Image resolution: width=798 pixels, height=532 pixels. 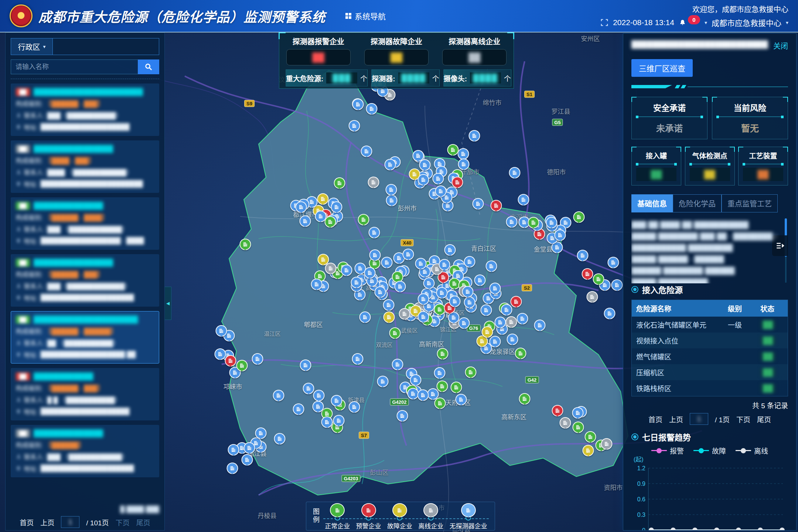 What do you see at coordinates (85, 451) in the screenshot?
I see `company-list-item: ████████████████构成级别:【██████】联系人:███ （██…` at bounding box center [85, 451].